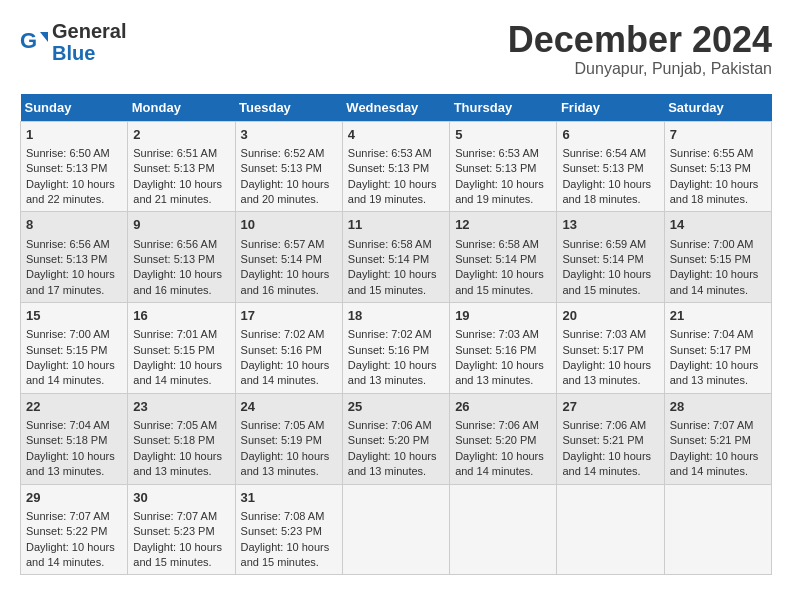 The image size is (792, 612). Describe the element at coordinates (73, 42) in the screenshot. I see `logo: G General Blue` at that location.